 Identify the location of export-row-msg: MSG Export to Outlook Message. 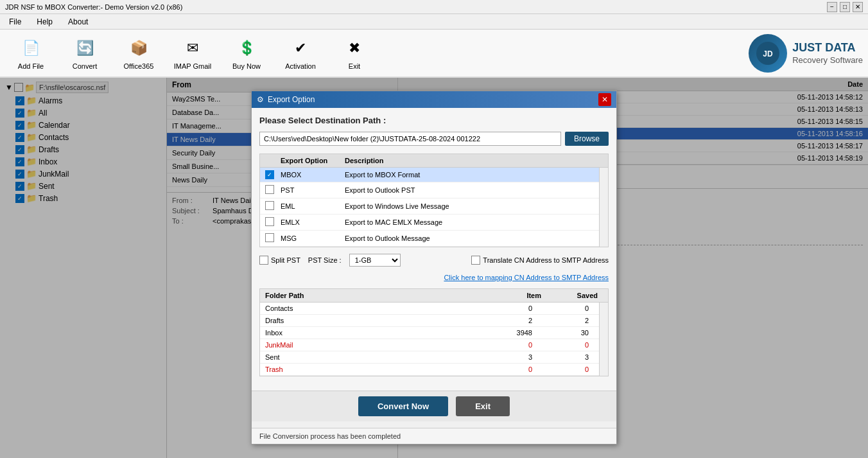
(430, 239).